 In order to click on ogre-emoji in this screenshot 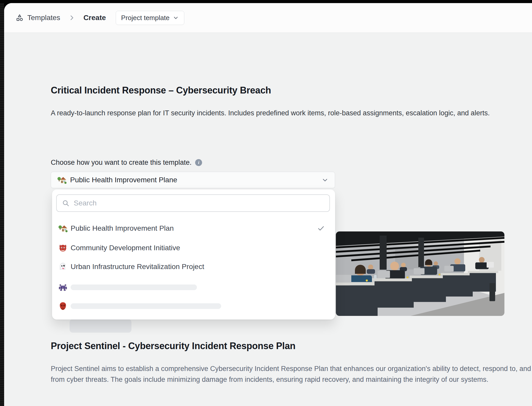, I will do `click(63, 248)`.